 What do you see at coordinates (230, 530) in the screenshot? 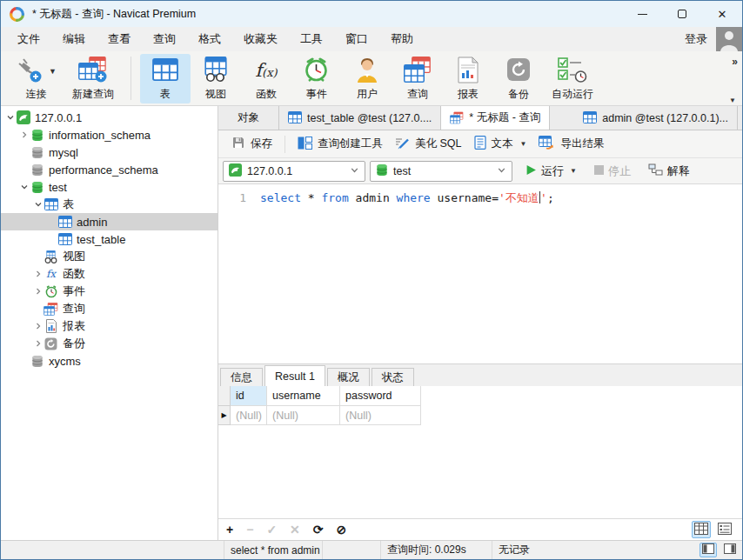
I see `add-record-icon: +` at bounding box center [230, 530].